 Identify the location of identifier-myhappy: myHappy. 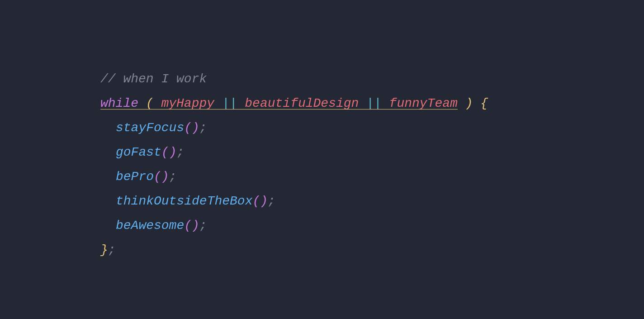
(188, 103).